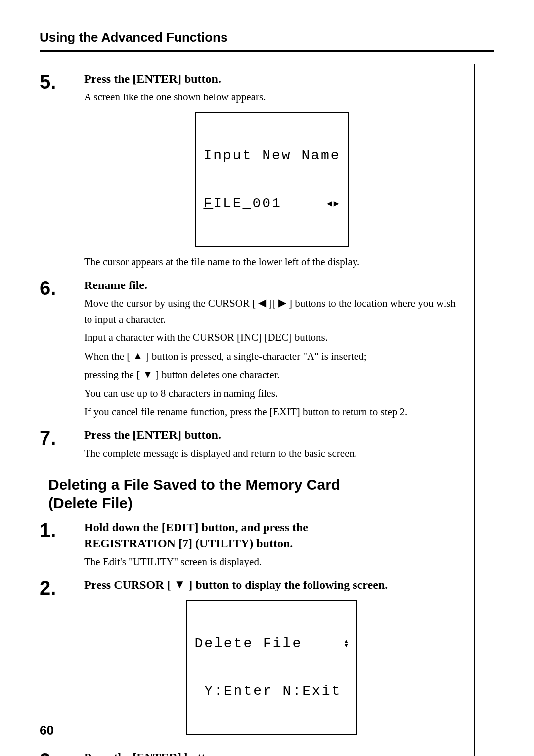 The width and height of the screenshot is (534, 756). Describe the element at coordinates (62, 545) in the screenshot. I see `step-number: 1.` at that location.